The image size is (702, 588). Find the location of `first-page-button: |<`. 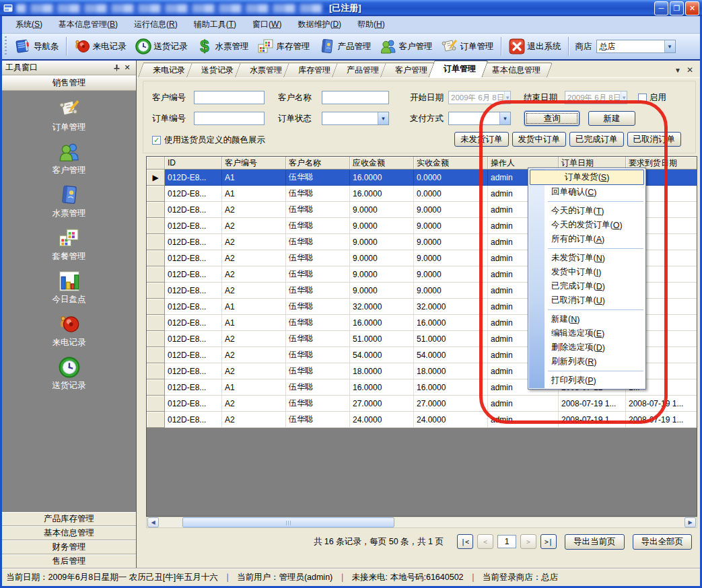

first-page-button: |< is located at coordinates (465, 542).